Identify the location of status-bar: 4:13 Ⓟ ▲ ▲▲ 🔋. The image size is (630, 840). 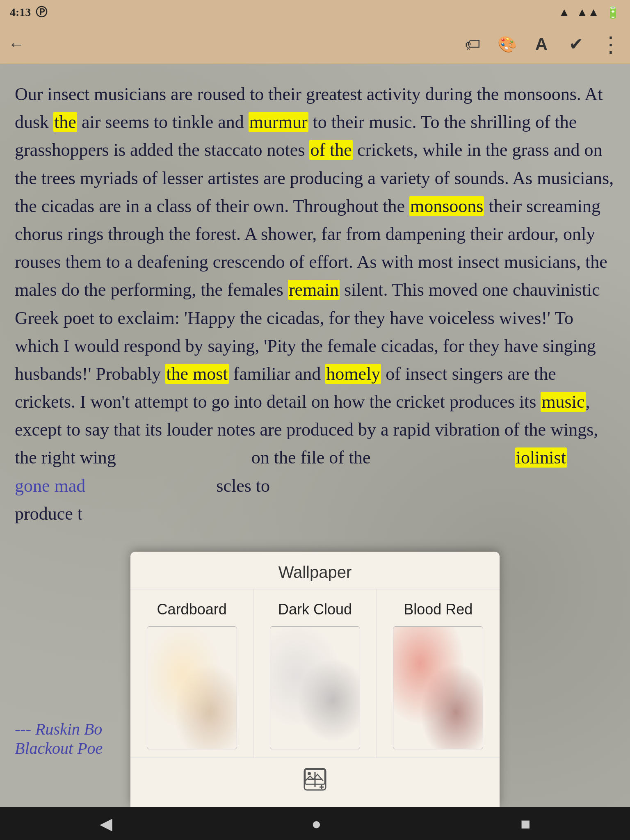
(315, 12).